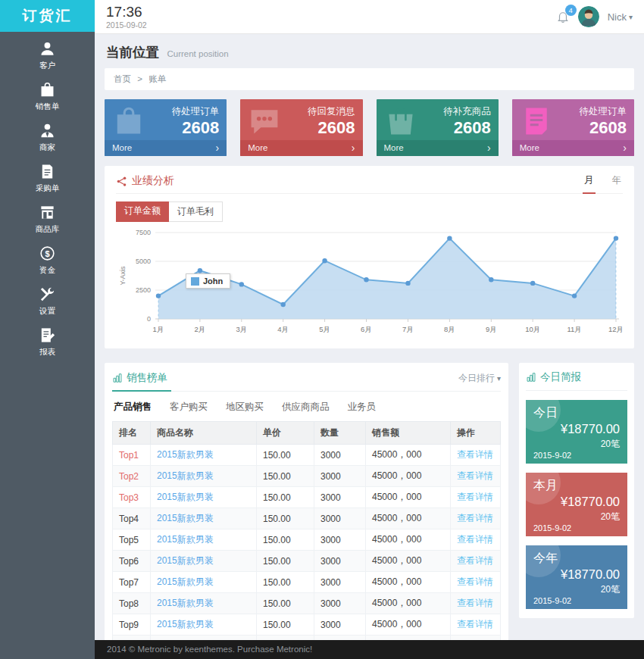  I want to click on stat-card: 待补充商品2608More›, so click(438, 127).